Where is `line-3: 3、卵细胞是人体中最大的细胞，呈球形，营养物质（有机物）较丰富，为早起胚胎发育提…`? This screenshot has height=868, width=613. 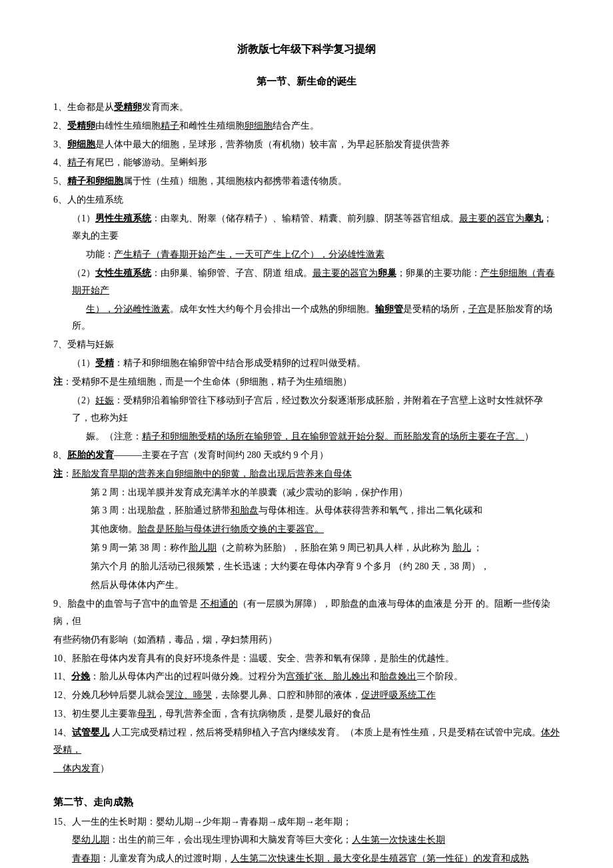
line-3: 3、卵细胞是人体中最大的细胞，呈球形，营养物质（有机物）较丰富，为早起胚胎发育提… is located at coordinates (306, 145).